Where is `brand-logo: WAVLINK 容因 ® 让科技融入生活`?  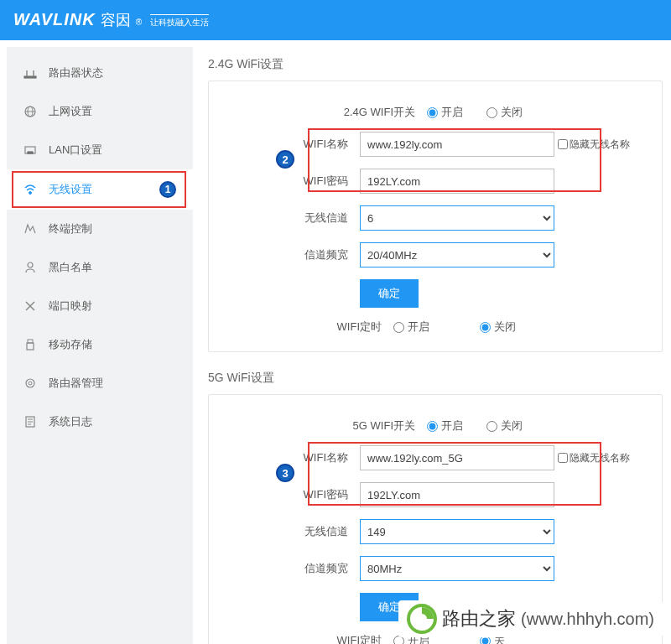
brand-logo: WAVLINK 容因 ® 让科技融入生活 is located at coordinates (111, 20).